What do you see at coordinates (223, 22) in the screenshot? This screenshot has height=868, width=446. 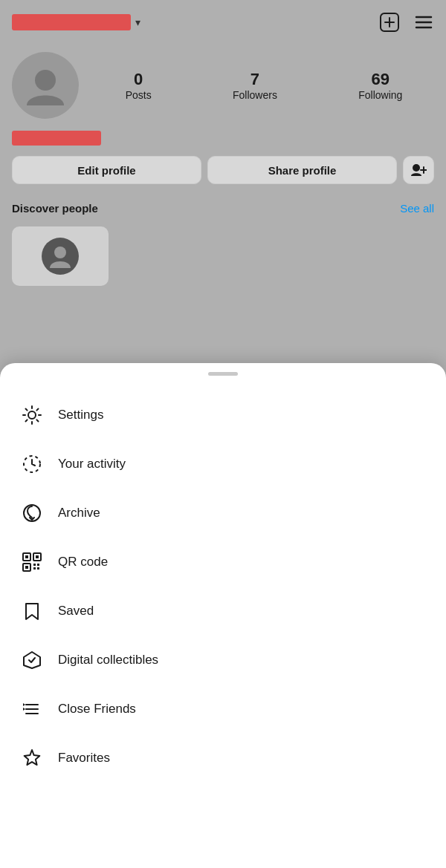 I see `top-navigation: ▾` at bounding box center [223, 22].